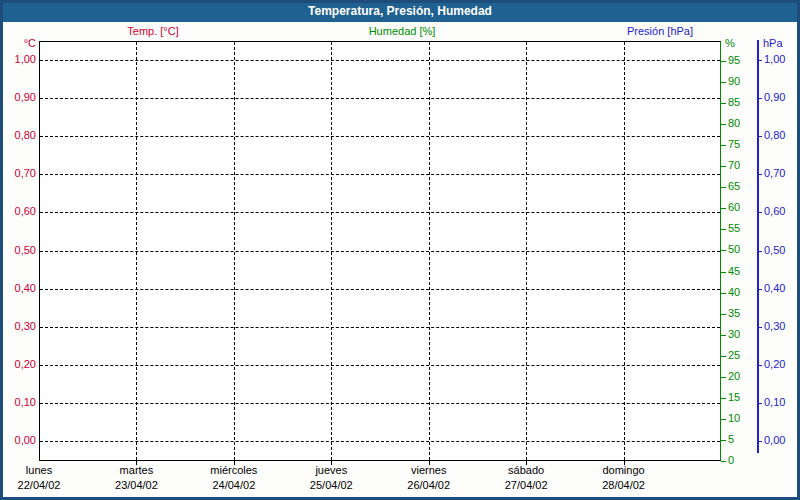  Describe the element at coordinates (624, 485) in the screenshot. I see `x-axis-date-label: 28/04/02` at that location.